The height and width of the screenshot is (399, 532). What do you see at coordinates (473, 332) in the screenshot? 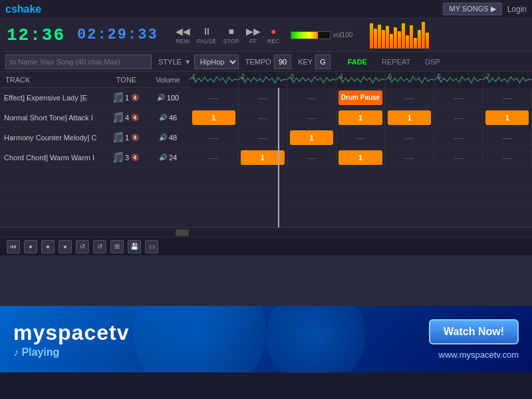
I see `watch-now-button: Watch Now!` at bounding box center [473, 332].